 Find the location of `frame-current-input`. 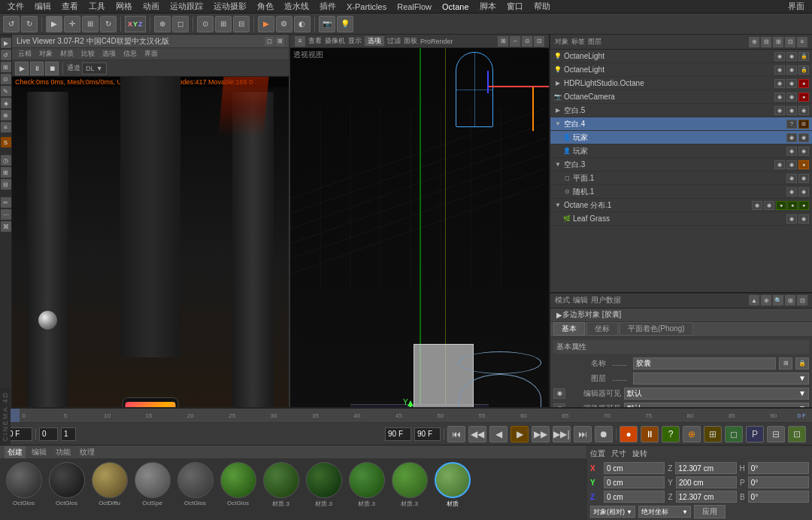

frame-current-input is located at coordinates (48, 434).